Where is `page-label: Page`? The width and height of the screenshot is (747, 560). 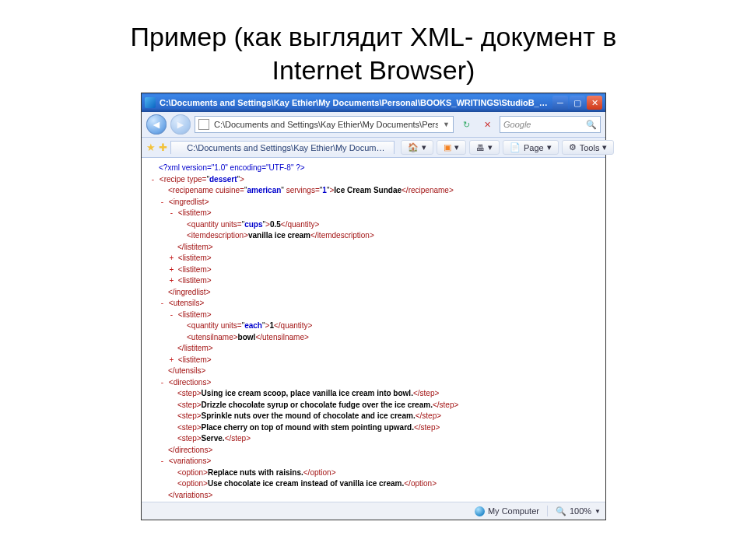
page-label: Page is located at coordinates (534, 148).